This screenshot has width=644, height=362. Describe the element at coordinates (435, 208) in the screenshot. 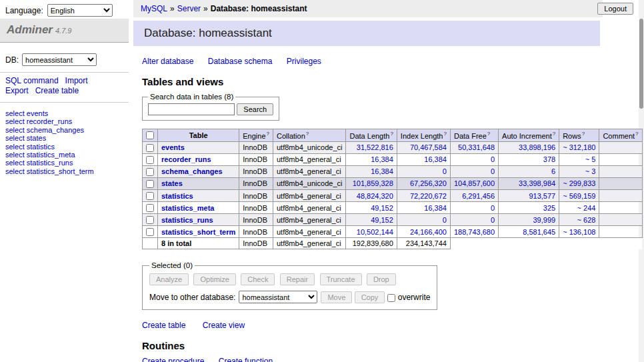

I see `index-length-value: 16,384` at that location.